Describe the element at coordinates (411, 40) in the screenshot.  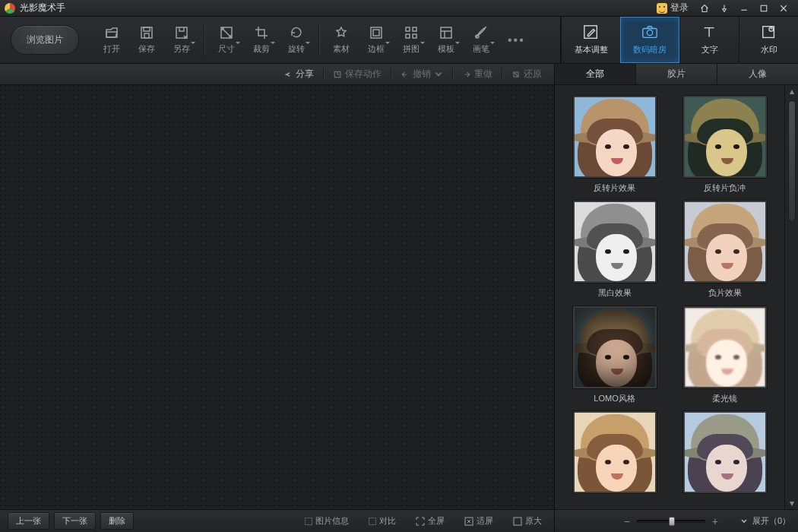
I see `collage-button: 拼图` at that location.